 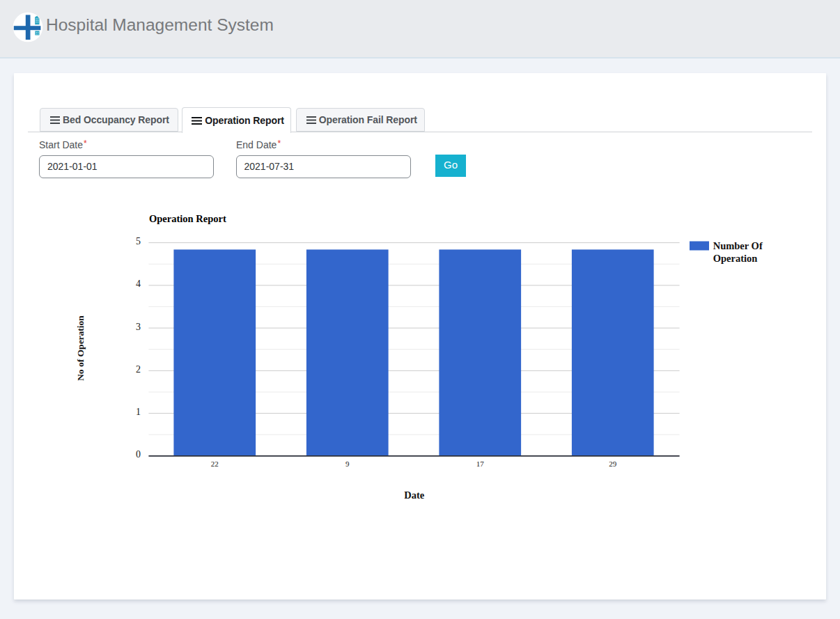 What do you see at coordinates (613, 464) in the screenshot?
I see `svg-text: 29` at bounding box center [613, 464].